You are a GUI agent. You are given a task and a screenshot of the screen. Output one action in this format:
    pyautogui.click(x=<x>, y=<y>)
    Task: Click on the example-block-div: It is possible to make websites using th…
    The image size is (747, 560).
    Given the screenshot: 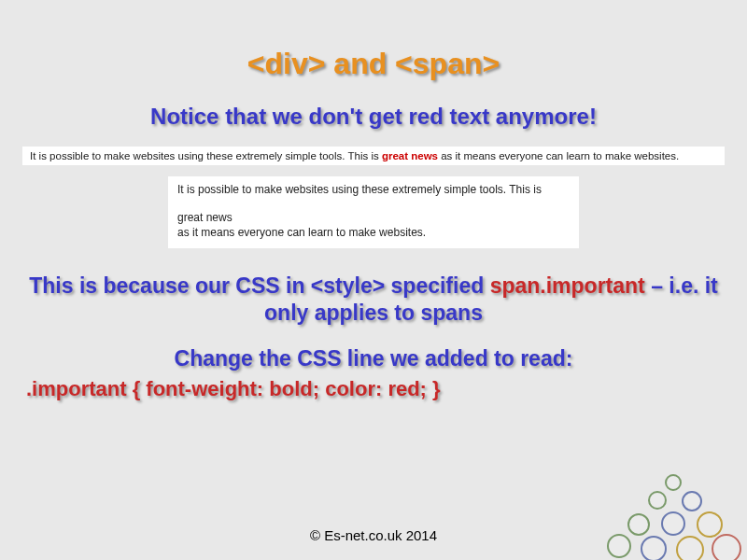 What is the action you would take?
    pyautogui.click(x=374, y=213)
    